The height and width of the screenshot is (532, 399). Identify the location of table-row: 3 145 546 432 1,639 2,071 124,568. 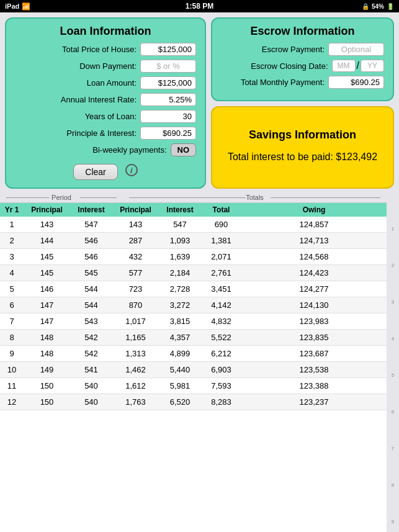
(194, 257).